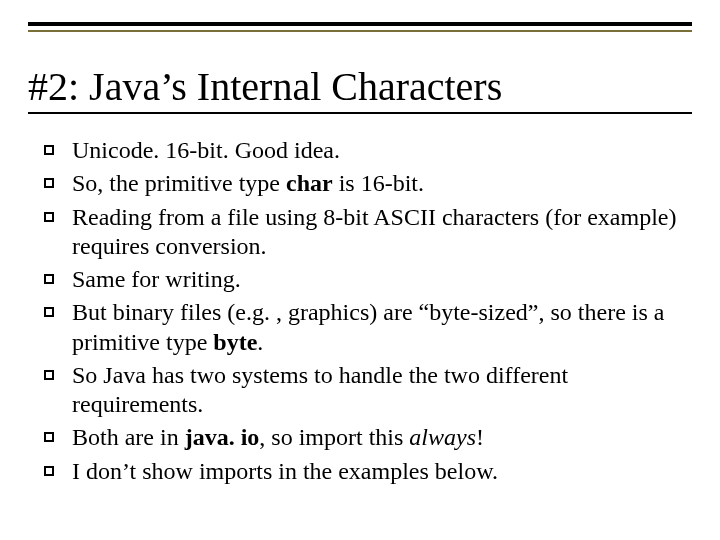 This screenshot has height=540, width=720. What do you see at coordinates (360, 438) in the screenshot?
I see `list-item: Both are in java. io, so import this alw…` at bounding box center [360, 438].